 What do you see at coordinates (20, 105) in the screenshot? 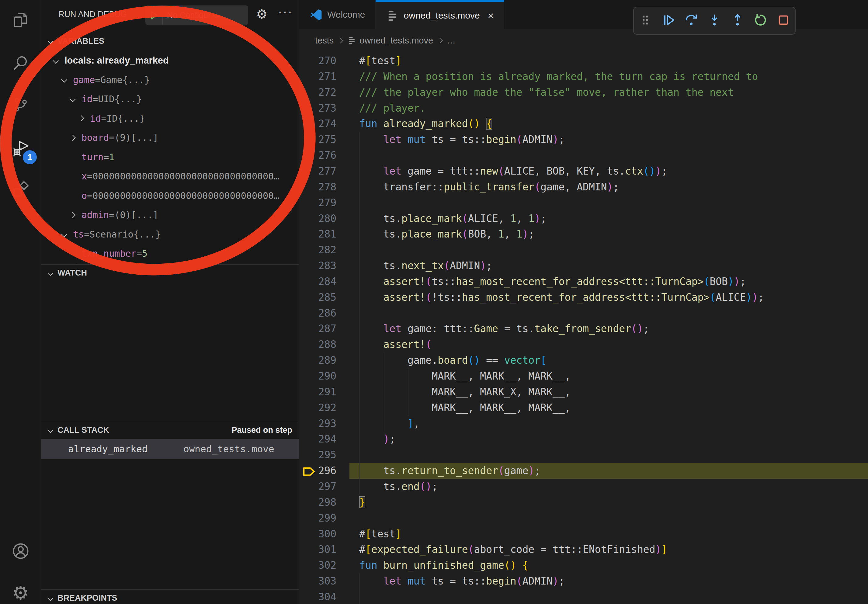
I see `activity-item-source-control` at bounding box center [20, 105].